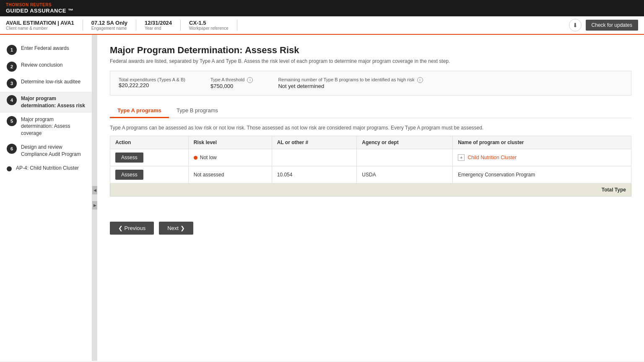  Describe the element at coordinates (371, 175) in the screenshot. I see `table-row: Assess Not assessed 10.054 USDA Emergenc…` at that location.